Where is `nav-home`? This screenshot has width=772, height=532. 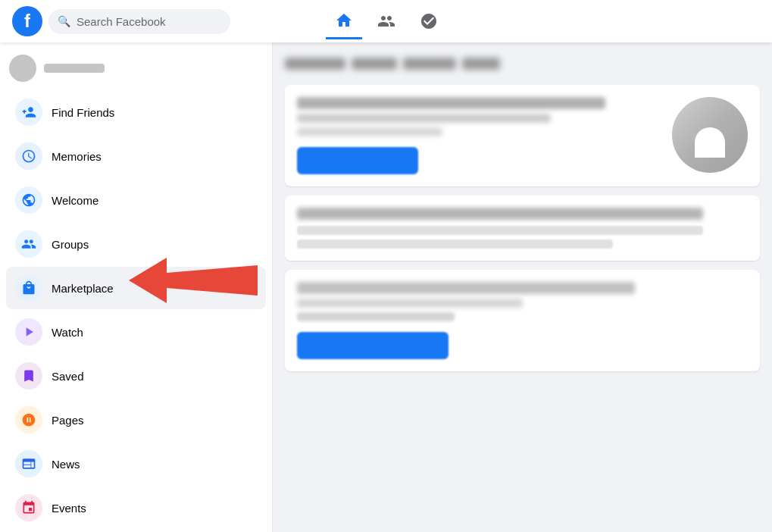
nav-home is located at coordinates (344, 21).